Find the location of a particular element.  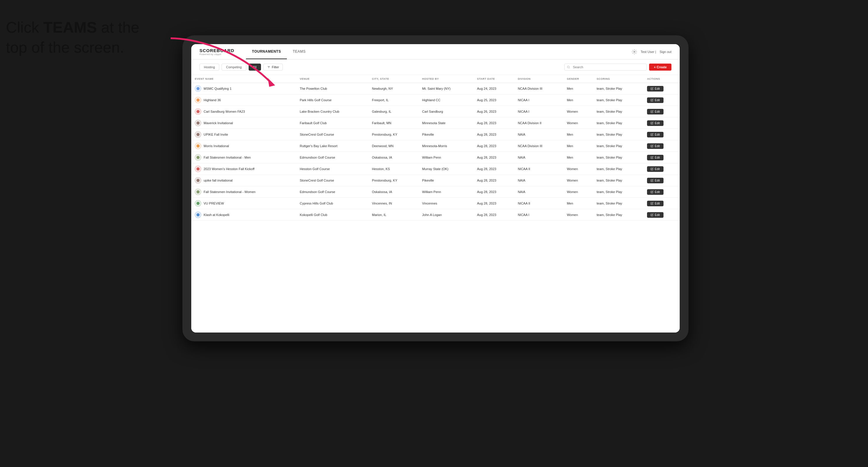

instruction-line2: at the is located at coordinates (118, 28).